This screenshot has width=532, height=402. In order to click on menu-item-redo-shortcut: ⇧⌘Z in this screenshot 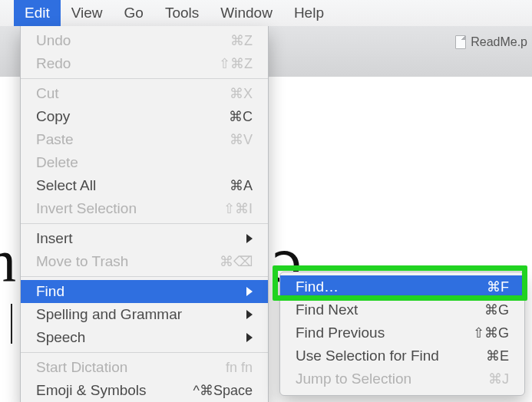, I will do `click(236, 64)`.